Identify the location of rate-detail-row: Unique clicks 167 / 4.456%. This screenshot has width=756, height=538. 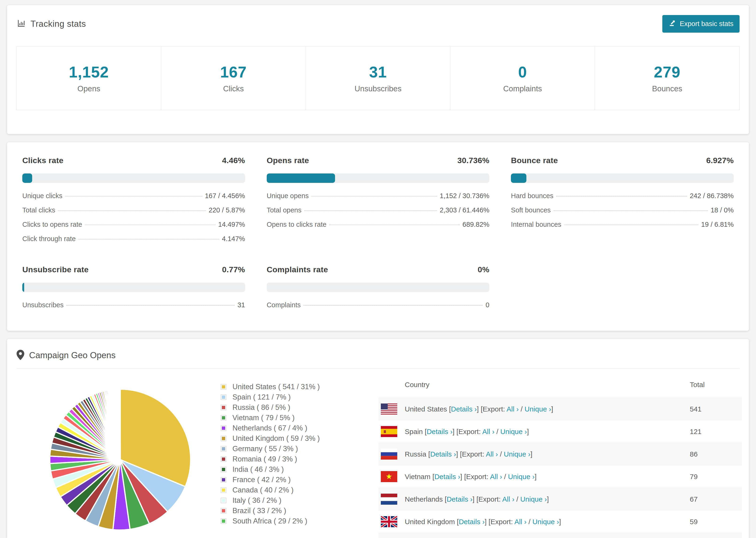
(134, 195).